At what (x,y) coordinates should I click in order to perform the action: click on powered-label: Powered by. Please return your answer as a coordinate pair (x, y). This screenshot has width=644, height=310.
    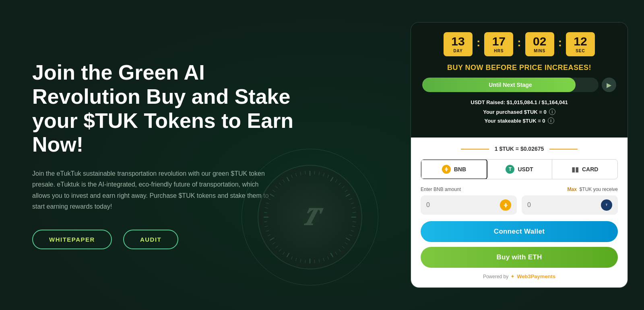
    Looking at the image, I should click on (496, 277).